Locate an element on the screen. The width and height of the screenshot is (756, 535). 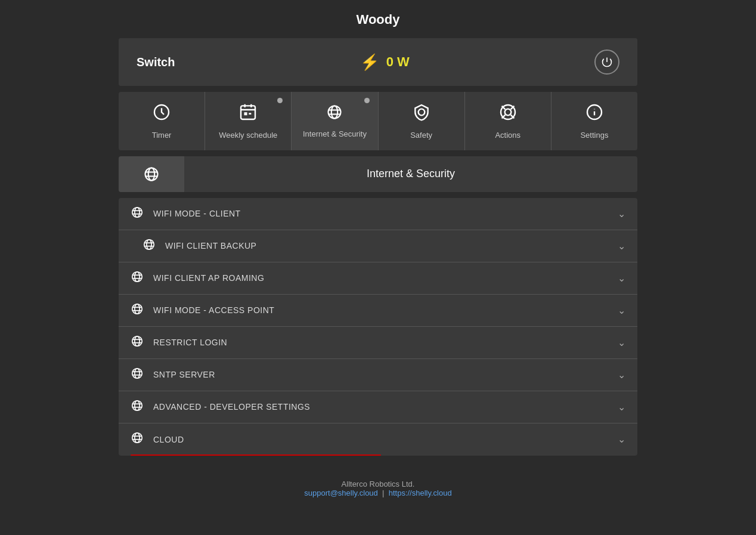
weekly-schedule-icon is located at coordinates (248, 115).